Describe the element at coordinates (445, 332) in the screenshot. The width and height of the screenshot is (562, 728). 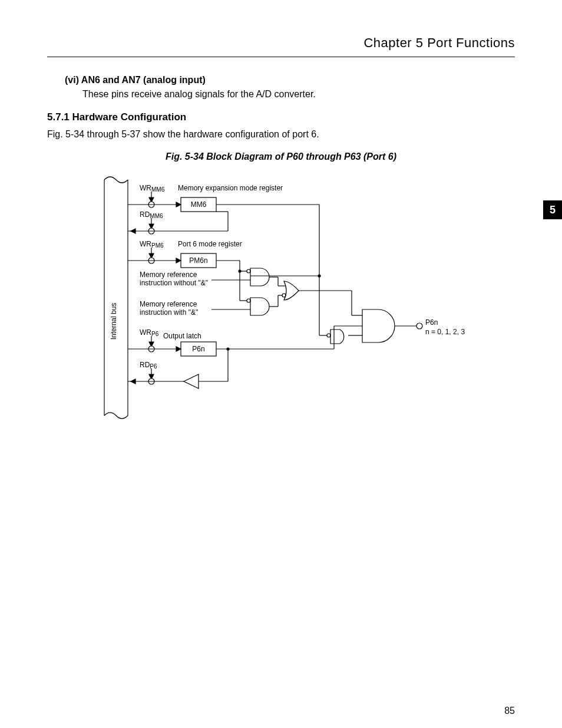
I see `pin-p6n-note: n = 0, 1, 2, 3` at that location.